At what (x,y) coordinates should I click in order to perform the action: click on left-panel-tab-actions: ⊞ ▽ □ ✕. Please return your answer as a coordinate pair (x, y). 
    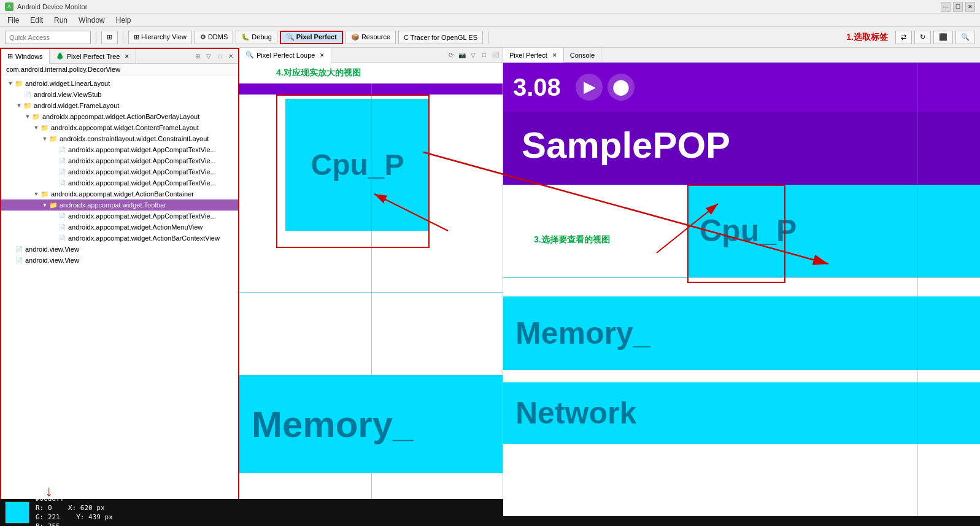
    Looking at the image, I should click on (215, 56).